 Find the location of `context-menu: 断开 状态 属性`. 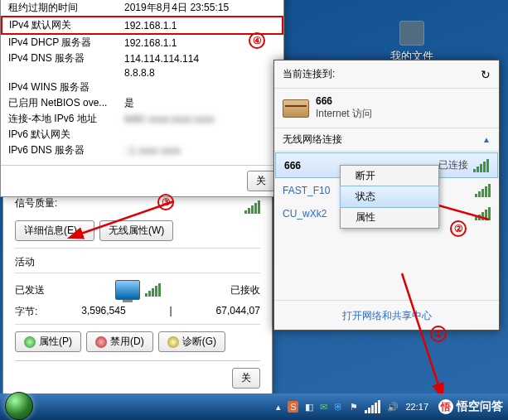

context-menu: 断开 状态 属性 is located at coordinates (389, 197).